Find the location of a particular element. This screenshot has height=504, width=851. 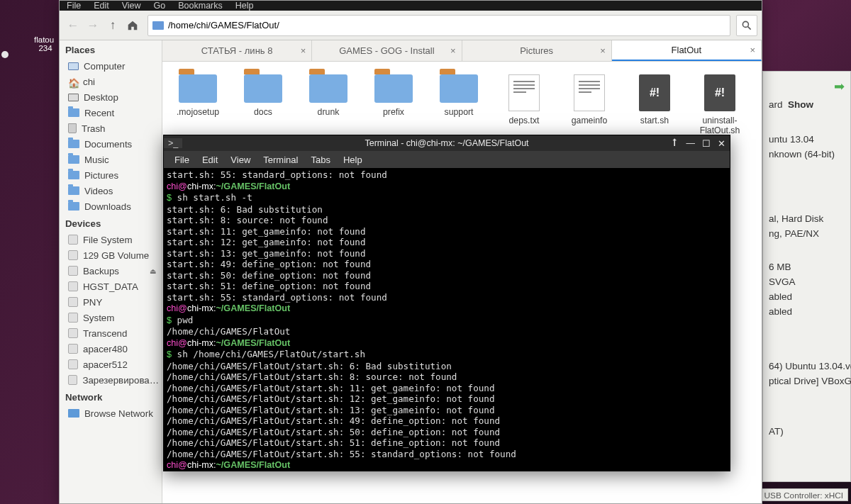

sidebar-item-label: Computer is located at coordinates (104, 67).